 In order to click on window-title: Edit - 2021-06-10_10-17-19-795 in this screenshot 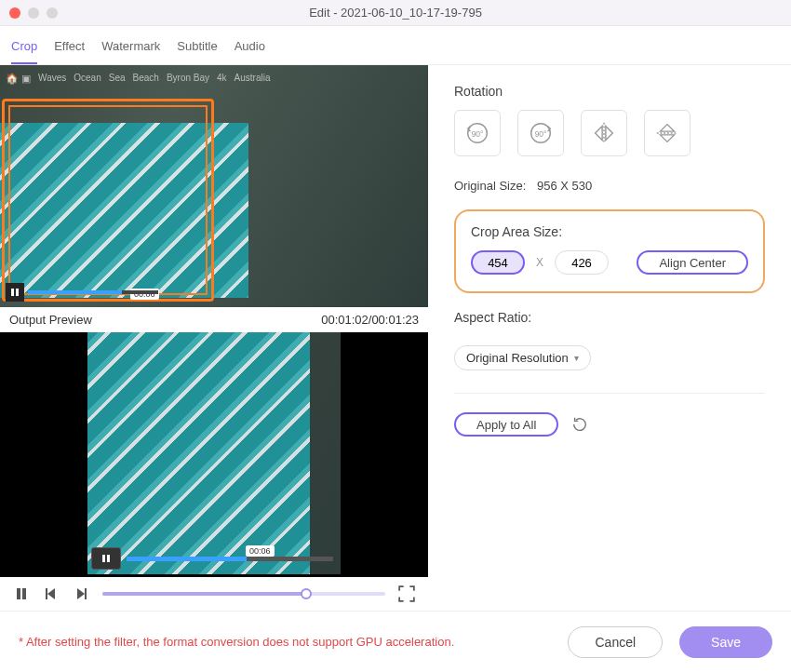, I will do `click(396, 13)`.